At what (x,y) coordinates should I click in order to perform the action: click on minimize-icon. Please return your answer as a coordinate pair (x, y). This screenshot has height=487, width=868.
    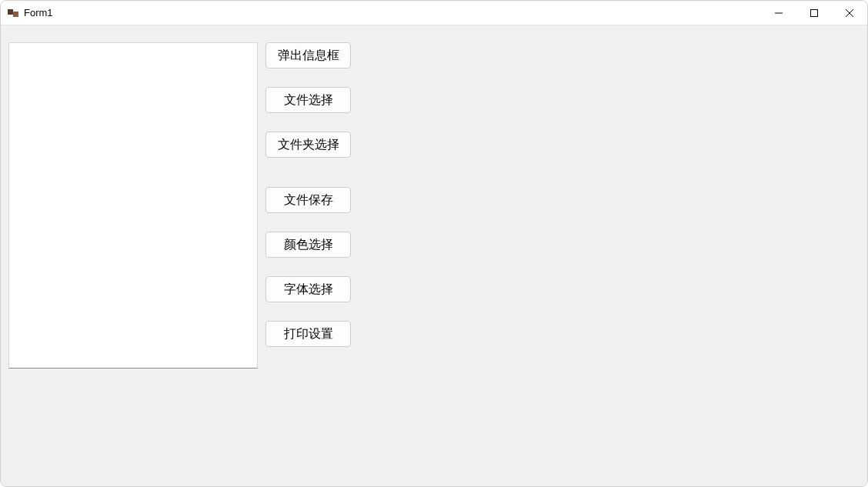
    Looking at the image, I should click on (779, 13).